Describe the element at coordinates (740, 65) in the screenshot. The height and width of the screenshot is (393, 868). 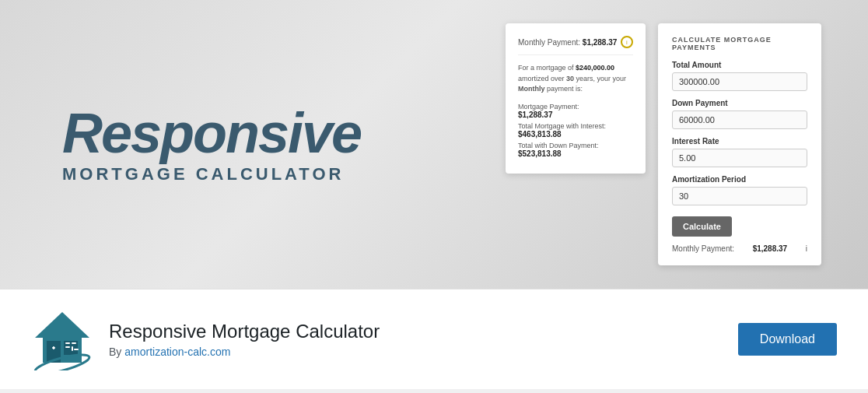
I see `total-amount-label: Total Amount` at that location.